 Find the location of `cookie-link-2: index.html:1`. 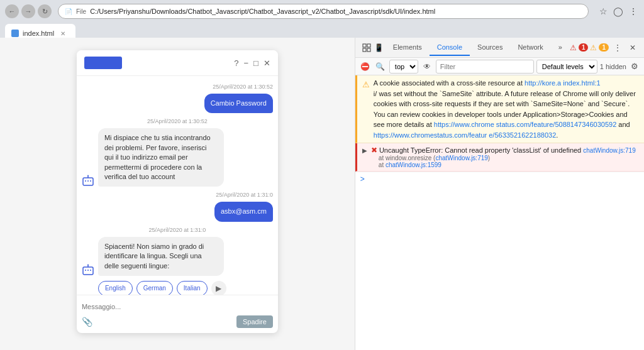

cookie-link-2: index.html:1 is located at coordinates (581, 83).